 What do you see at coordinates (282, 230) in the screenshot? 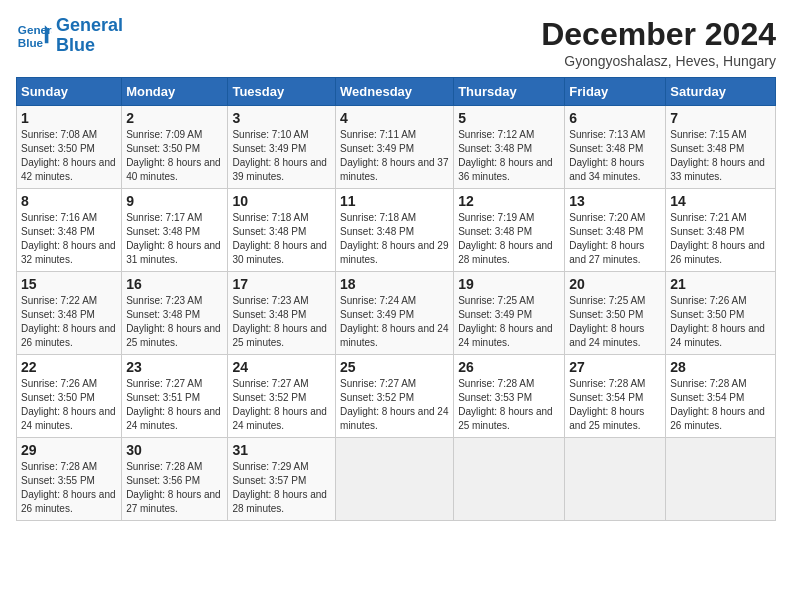
I see `calendar-cell: 10Sunrise: 7:18 AMSunset: 3:48 PMDayligh…` at bounding box center [282, 230].